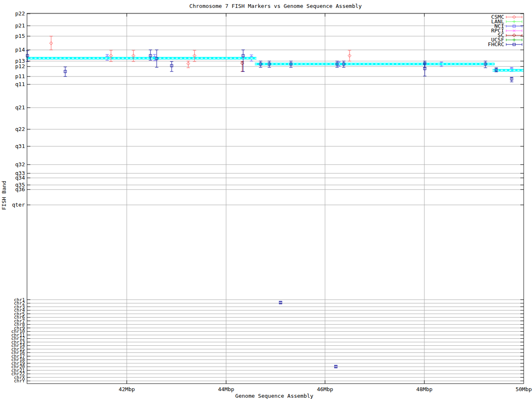 The height and width of the screenshot is (399, 532). What do you see at coordinates (20, 13) in the screenshot?
I see `y-tick-label: p22` at bounding box center [20, 13].